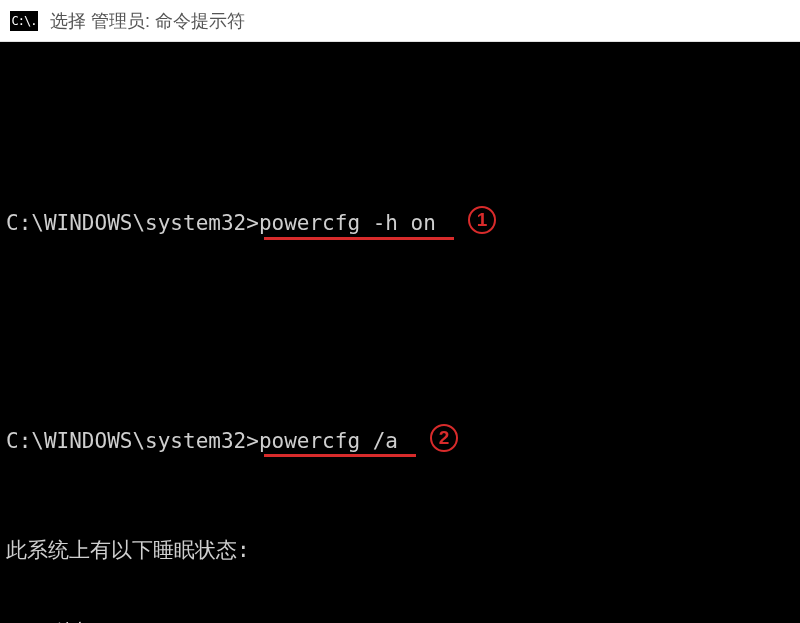  What do you see at coordinates (24, 21) in the screenshot?
I see `cmd-icon: C:\.` at bounding box center [24, 21].